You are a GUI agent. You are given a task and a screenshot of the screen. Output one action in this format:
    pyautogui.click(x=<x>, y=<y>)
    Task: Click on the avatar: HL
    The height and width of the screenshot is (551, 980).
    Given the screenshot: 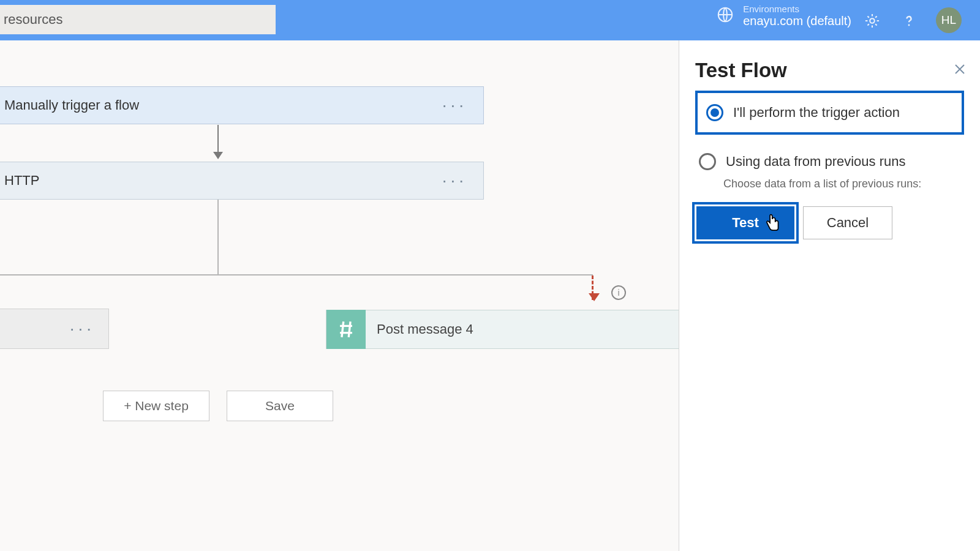 What is the action you would take?
    pyautogui.click(x=949, y=20)
    